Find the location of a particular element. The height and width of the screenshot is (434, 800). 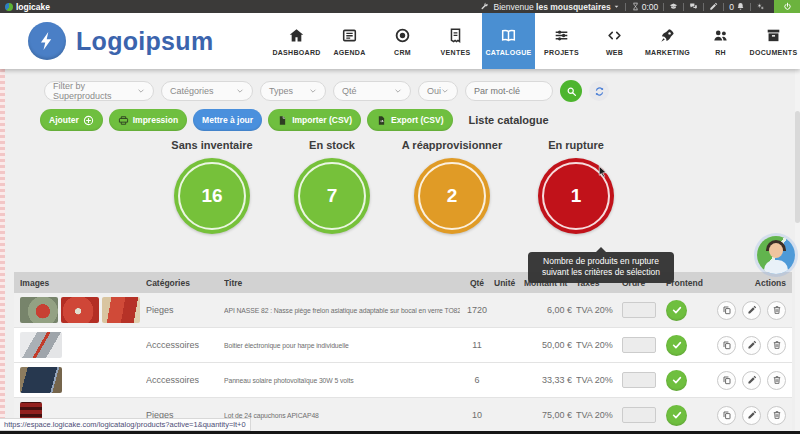

row-title: Panneau solaire photovoltaïque 30W 5 vol… is located at coordinates (342, 380).